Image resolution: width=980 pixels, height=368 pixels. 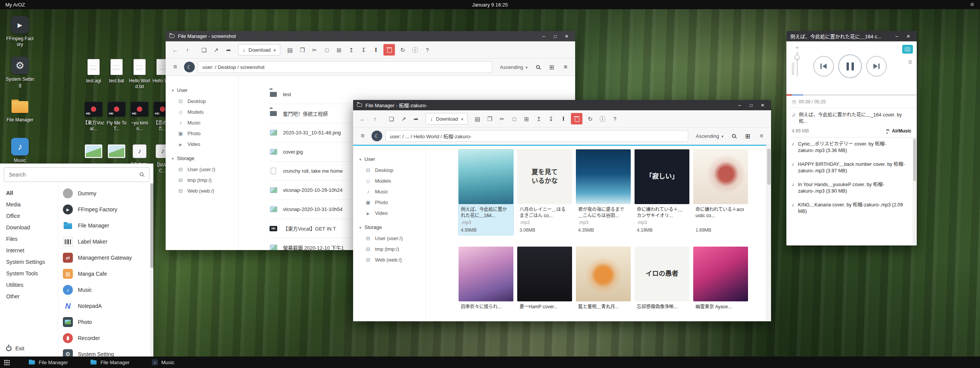 What do you see at coordinates (797, 64) in the screenshot?
I see `volume-track: Volume` at bounding box center [797, 64].